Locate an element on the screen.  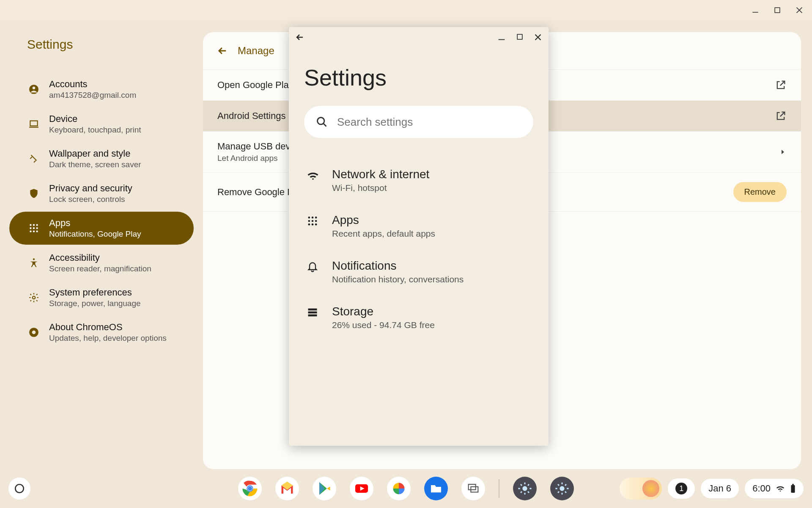
nav-sub: Updates, help, developer options is located at coordinates (108, 338).